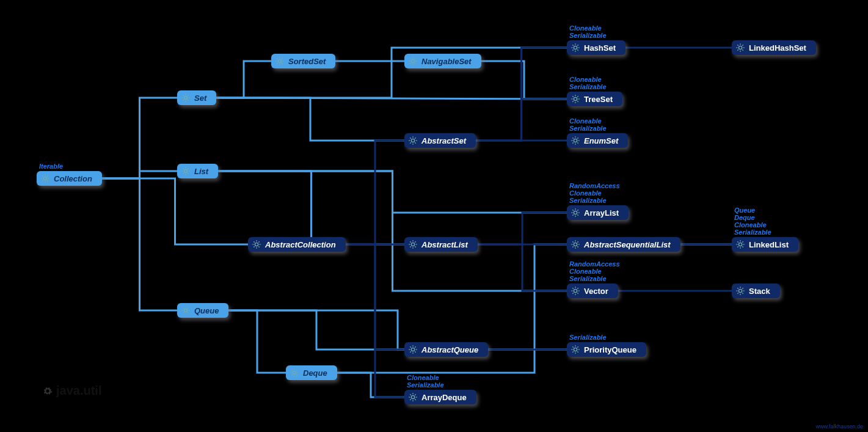 The image size is (868, 432). What do you see at coordinates (588, 125) in the screenshot?
I see `annotation-enumset: CloneableSerializable` at bounding box center [588, 125].